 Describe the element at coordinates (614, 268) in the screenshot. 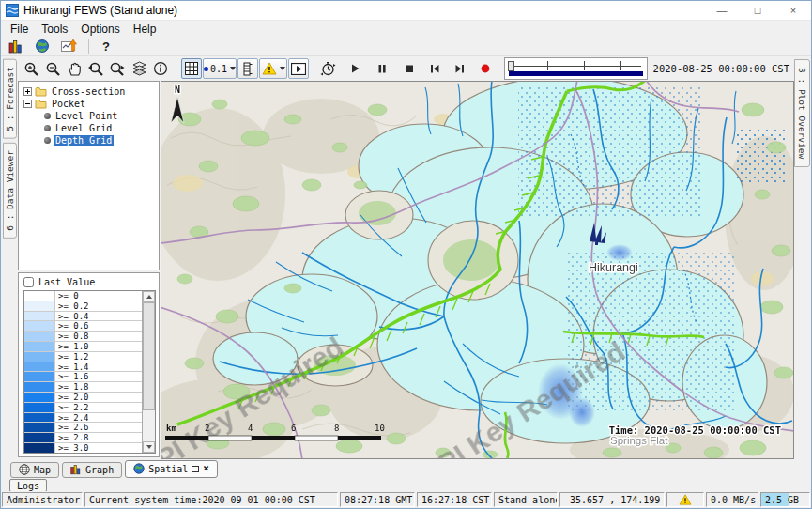

I see `town-label: Hikurangi` at that location.